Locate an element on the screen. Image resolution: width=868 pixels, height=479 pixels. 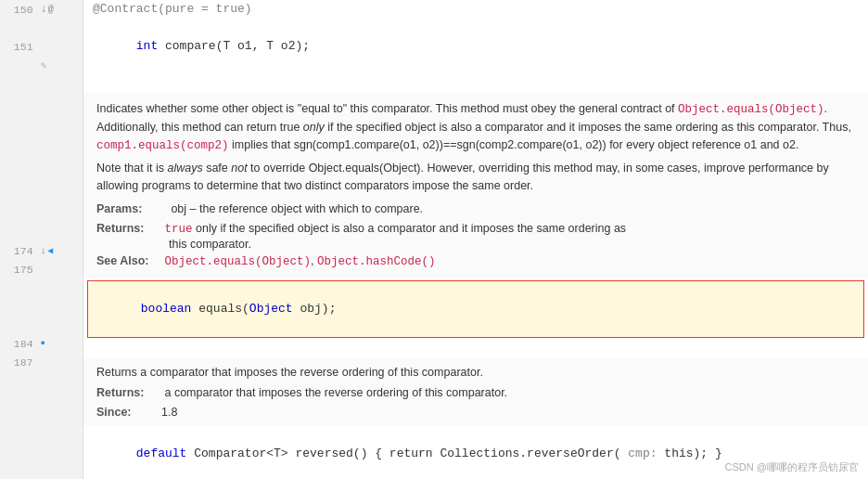
green-arrow-174: ↓ is located at coordinates (45, 251).